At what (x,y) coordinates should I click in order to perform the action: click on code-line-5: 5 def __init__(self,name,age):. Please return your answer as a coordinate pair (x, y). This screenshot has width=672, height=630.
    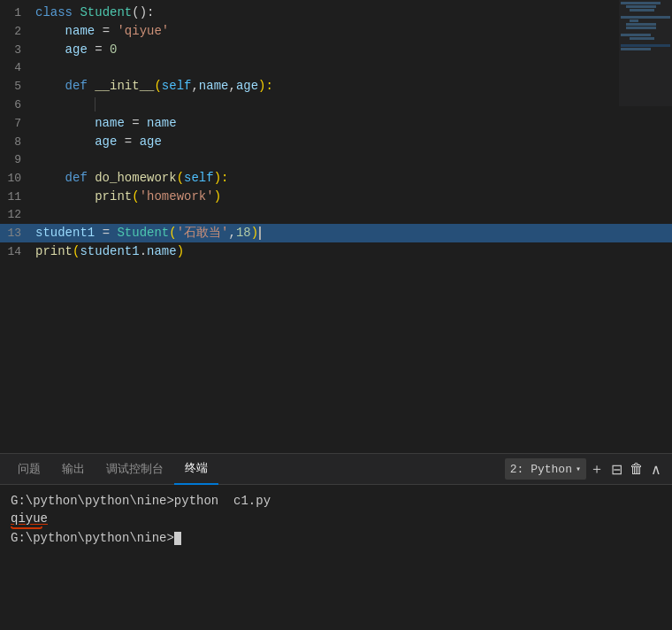
    Looking at the image, I should click on (336, 87).